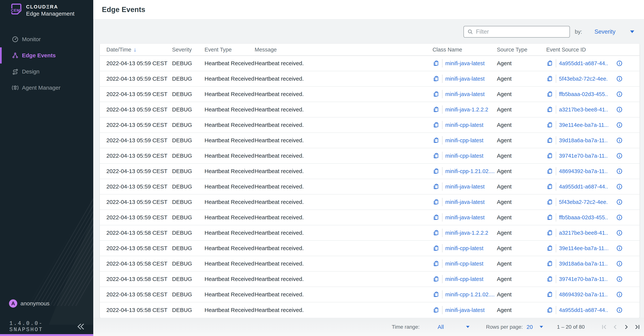  What do you see at coordinates (344, 50) in the screenshot?
I see `column-header-message: Message` at bounding box center [344, 50].